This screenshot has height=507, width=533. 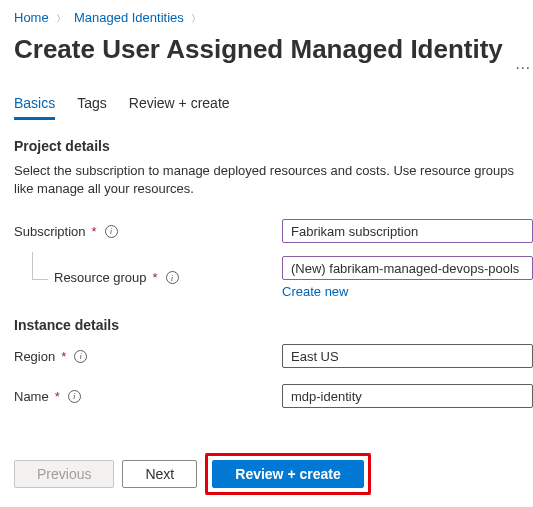 What do you see at coordinates (258, 50) in the screenshot?
I see `page-title: Create User Assigned Managed Identity` at bounding box center [258, 50].